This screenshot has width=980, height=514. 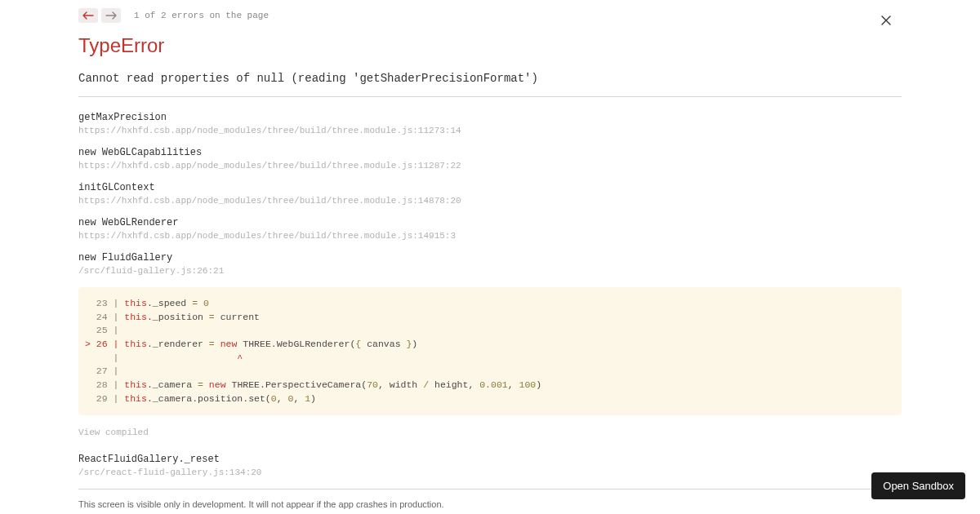 I want to click on close-icon, so click(x=886, y=20).